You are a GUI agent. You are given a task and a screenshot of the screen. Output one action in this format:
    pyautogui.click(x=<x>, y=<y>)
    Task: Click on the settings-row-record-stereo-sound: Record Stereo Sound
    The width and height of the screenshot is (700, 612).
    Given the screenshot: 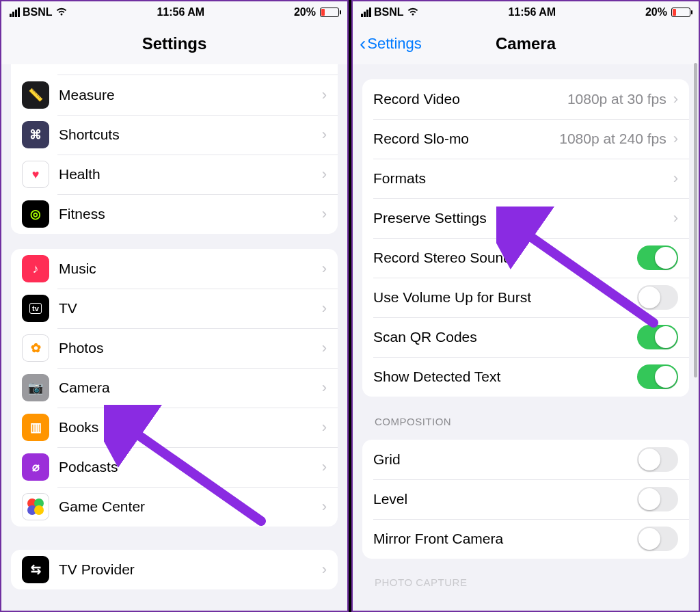 What is the action you would take?
    pyautogui.click(x=526, y=258)
    